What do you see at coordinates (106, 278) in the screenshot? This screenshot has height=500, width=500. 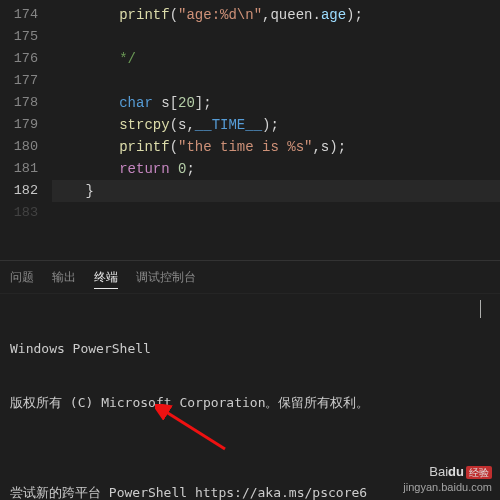 I see `panel-tab: 终端` at bounding box center [106, 278].